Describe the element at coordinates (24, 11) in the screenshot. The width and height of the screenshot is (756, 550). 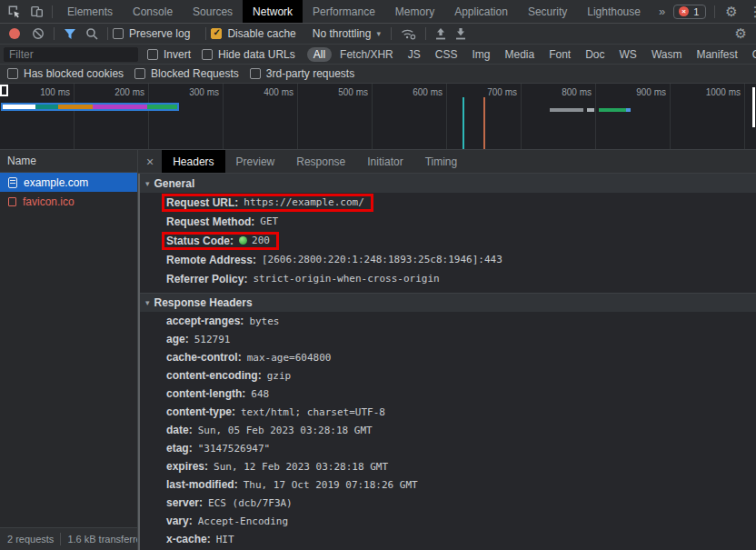
I see `tabbar-left-icons` at that location.